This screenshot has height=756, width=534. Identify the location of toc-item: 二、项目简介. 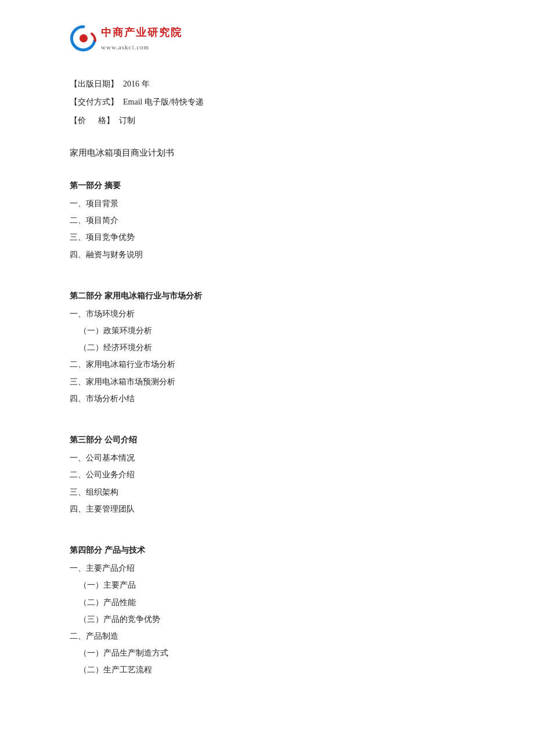
(267, 221).